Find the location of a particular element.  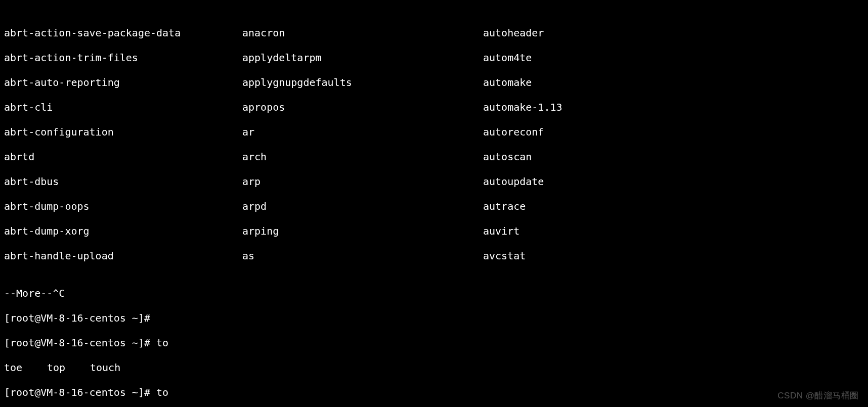

list-item: abrt-configuration is located at coordinates (123, 132).